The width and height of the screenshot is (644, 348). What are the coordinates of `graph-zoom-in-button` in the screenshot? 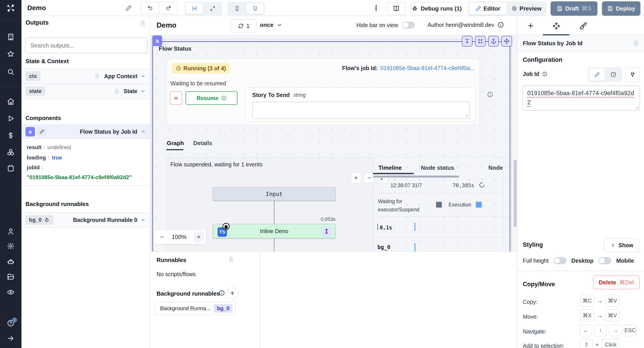 It's located at (356, 178).